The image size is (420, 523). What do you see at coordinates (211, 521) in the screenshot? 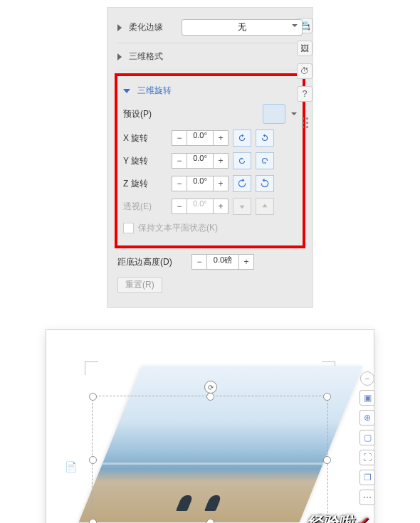
I see `resize-handle-bm` at bounding box center [211, 521].